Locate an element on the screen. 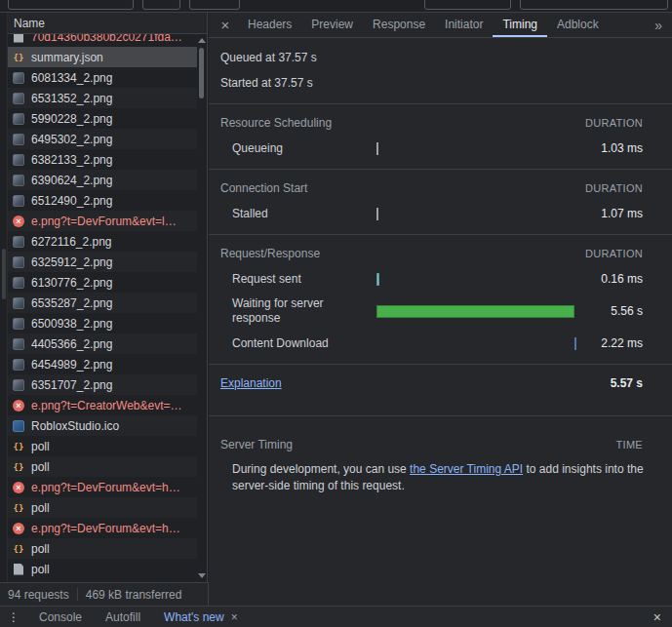 The width and height of the screenshot is (672, 627). tab-headers: Headers is located at coordinates (269, 25).